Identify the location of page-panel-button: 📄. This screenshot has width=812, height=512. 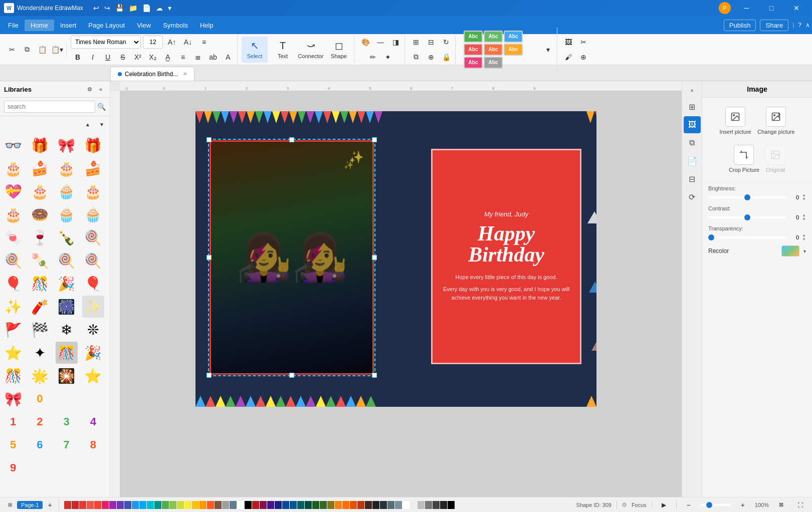
(692, 161).